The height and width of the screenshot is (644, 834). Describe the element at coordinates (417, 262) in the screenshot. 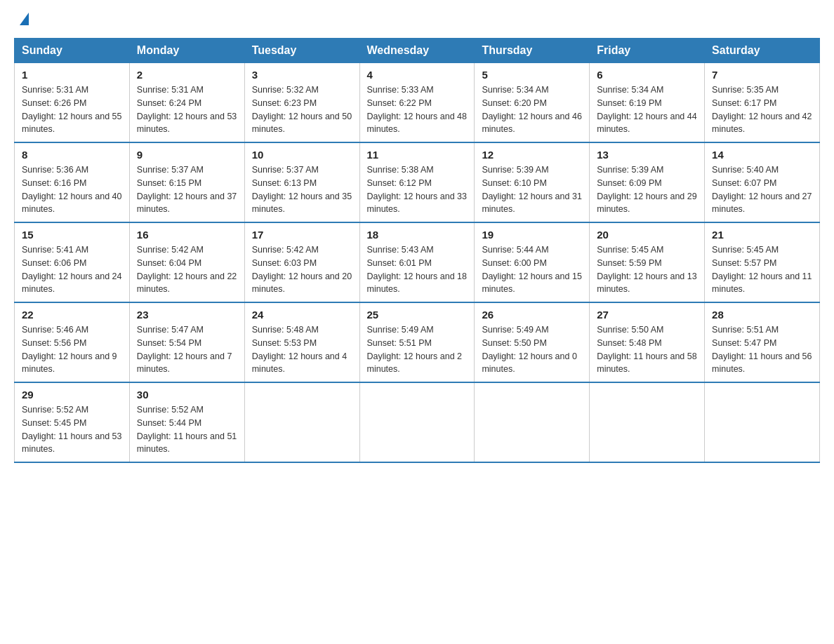

I see `week-row-3: 15 Sunrise: 5:41 AMSunset: 6:06 PMDaylig…` at that location.